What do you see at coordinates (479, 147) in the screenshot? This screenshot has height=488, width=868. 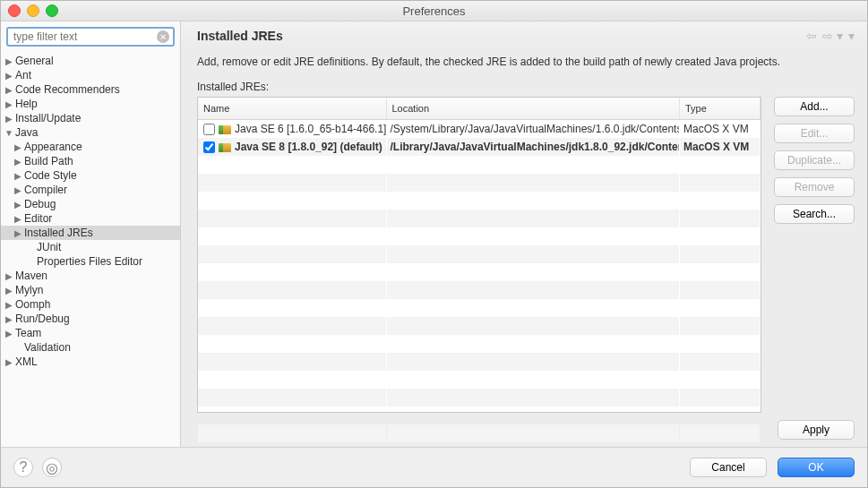 I see `table-row: Java SE 8 [1.8.0_92] (default)/Library/J…` at bounding box center [479, 147].